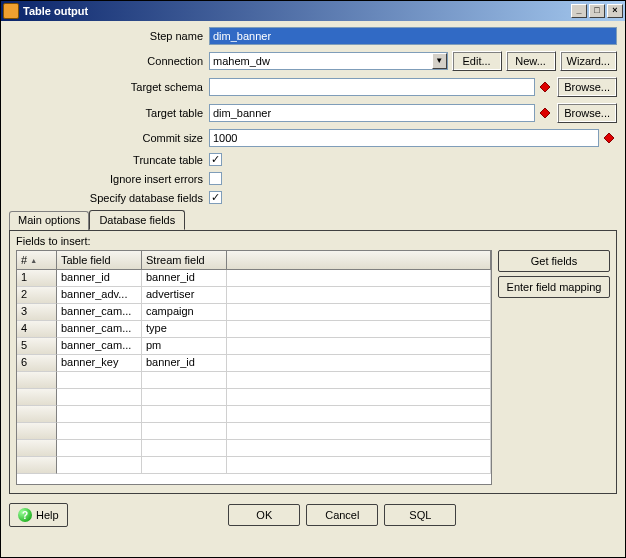  What do you see at coordinates (554, 261) in the screenshot?
I see `get-fields-button: Get fields` at bounding box center [554, 261].